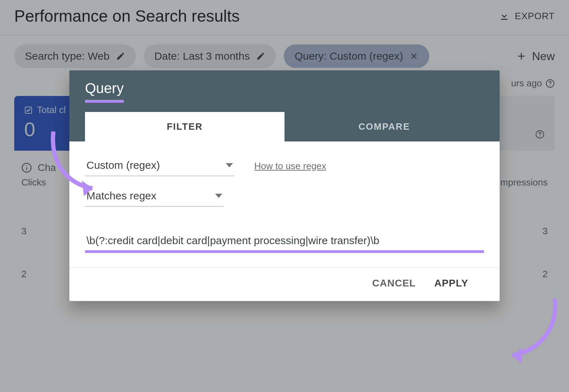  Describe the element at coordinates (185, 127) in the screenshot. I see `tab-filter: FILTER` at that location.